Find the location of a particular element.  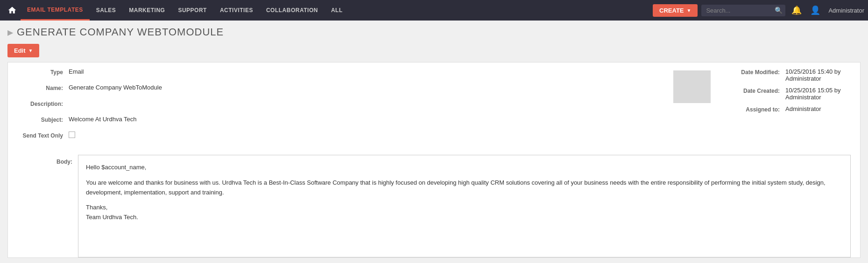

assigned-to-row: Assigned to: Administrator is located at coordinates (790, 111).